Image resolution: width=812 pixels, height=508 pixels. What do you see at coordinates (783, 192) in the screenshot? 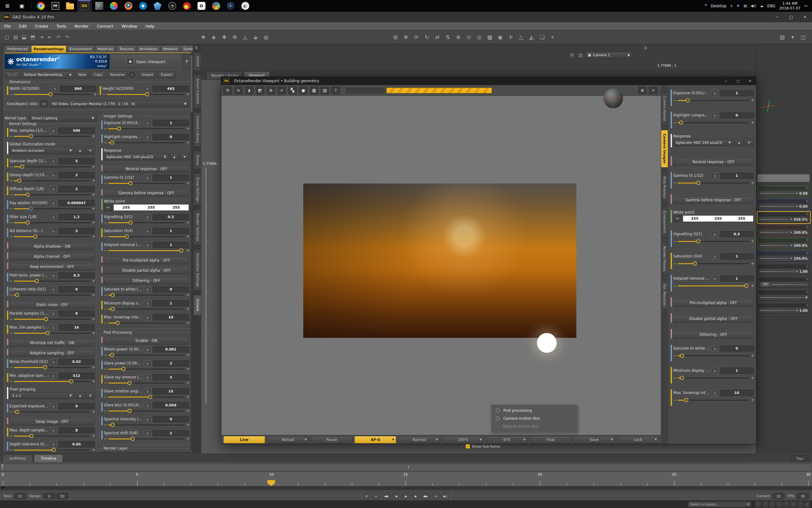
I see `parameter-slider-row: ⚙✦0.00` at bounding box center [783, 192].